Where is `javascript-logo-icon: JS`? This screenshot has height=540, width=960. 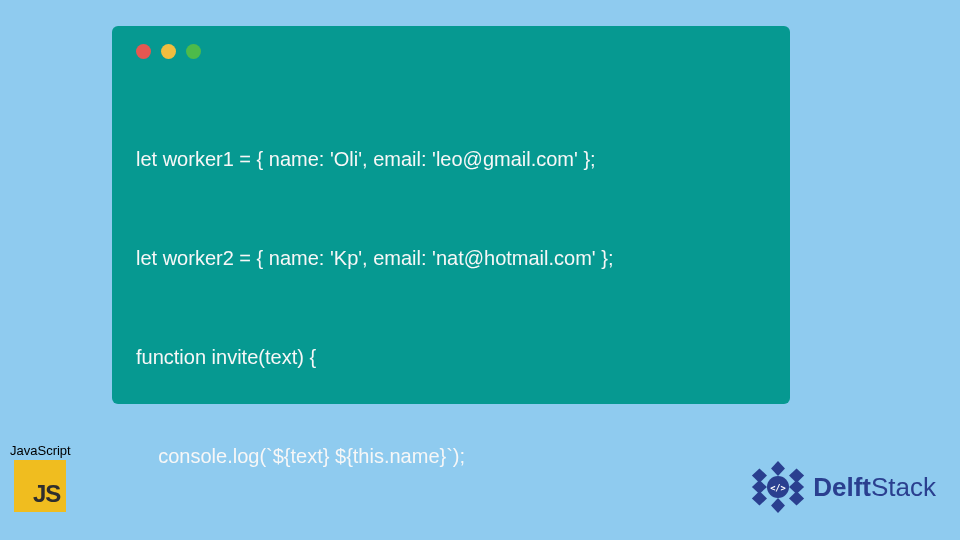 javascript-logo-icon: JS is located at coordinates (40, 486).